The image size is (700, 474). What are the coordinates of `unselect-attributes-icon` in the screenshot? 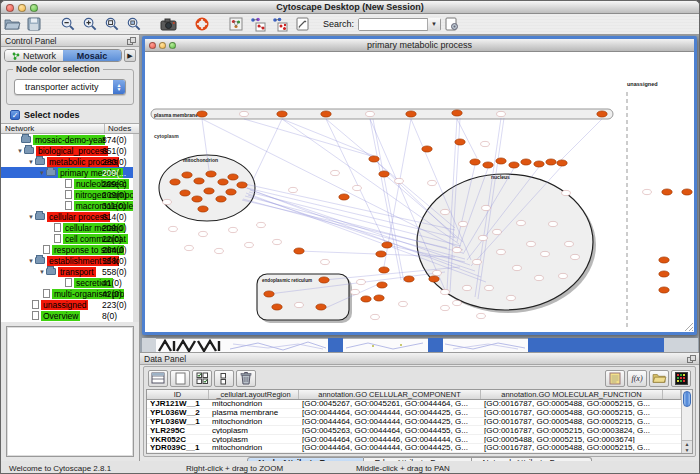 It's located at (224, 378).